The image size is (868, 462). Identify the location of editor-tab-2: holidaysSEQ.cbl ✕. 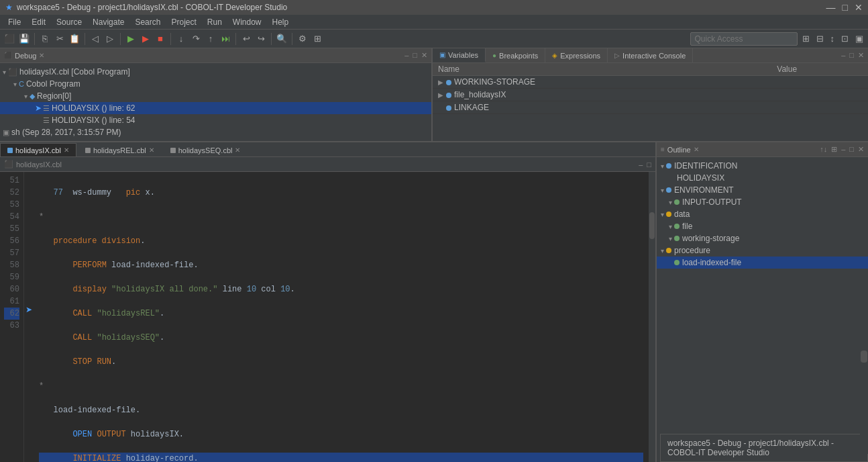
(205, 150).